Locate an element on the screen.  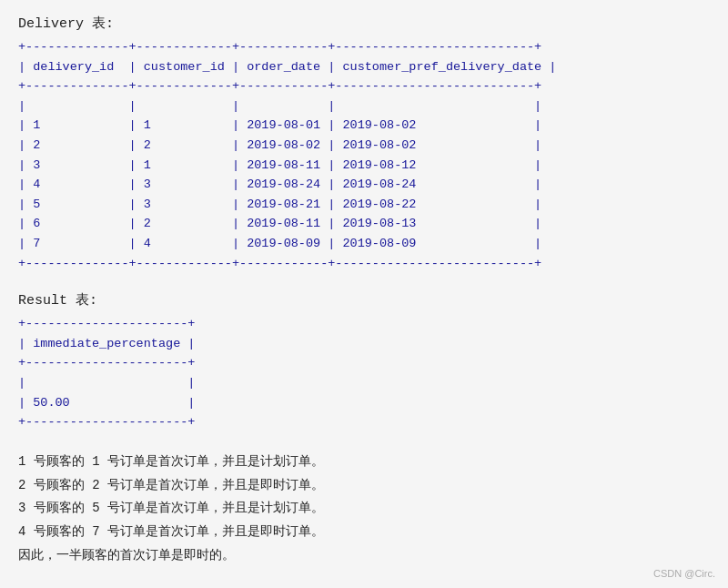
watermark: CSDN @Circ. is located at coordinates (684, 573).